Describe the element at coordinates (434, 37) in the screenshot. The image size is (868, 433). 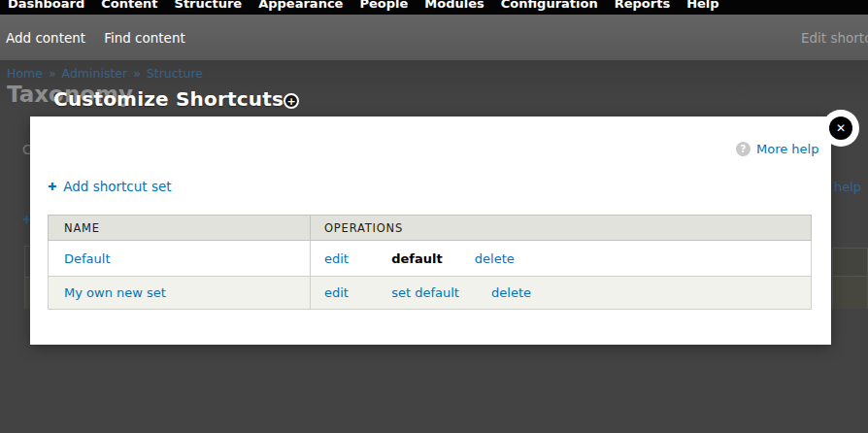
I see `shortcut-bar: Add content Find content Edit shortcuts` at that location.